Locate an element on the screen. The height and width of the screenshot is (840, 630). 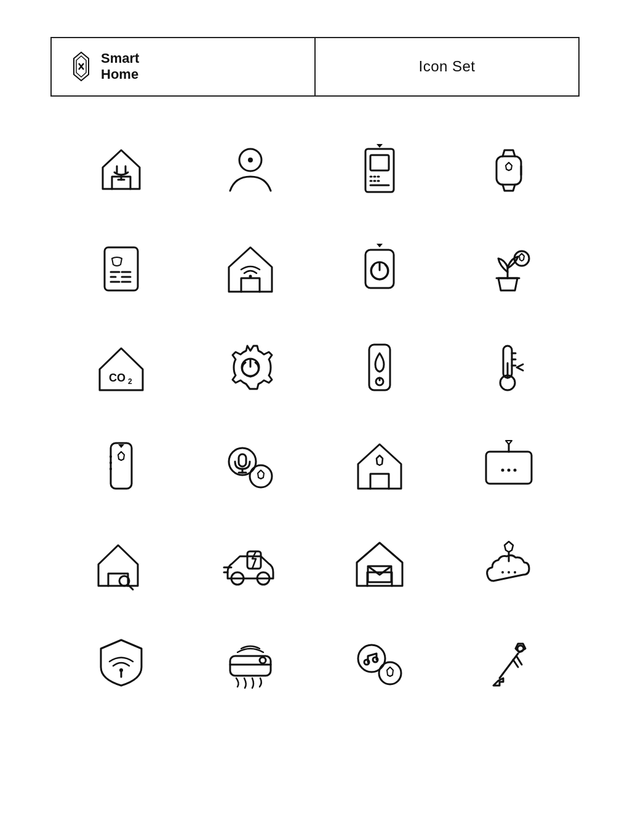
icon-smart-plug-power is located at coordinates (380, 269).